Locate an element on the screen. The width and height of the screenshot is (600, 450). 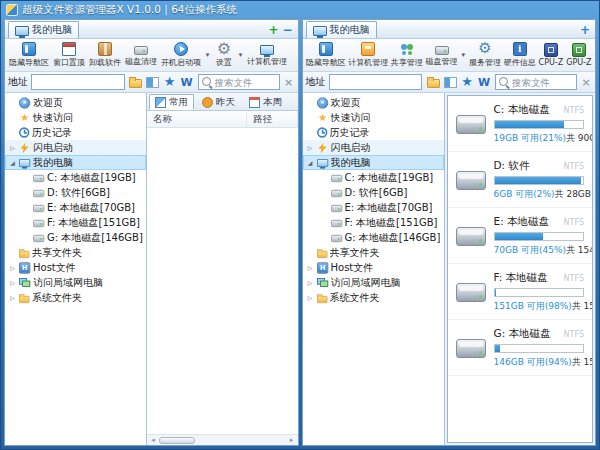
add-tab-green-icon is located at coordinates (274, 30).